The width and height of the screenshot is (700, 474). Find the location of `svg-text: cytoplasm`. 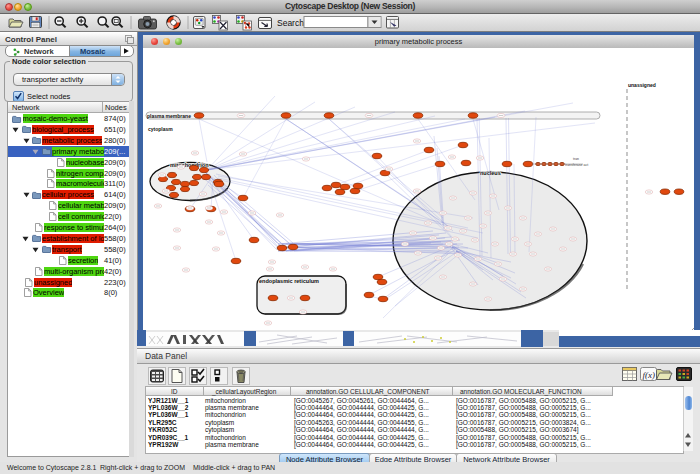

svg-text: cytoplasm is located at coordinates (160, 129).